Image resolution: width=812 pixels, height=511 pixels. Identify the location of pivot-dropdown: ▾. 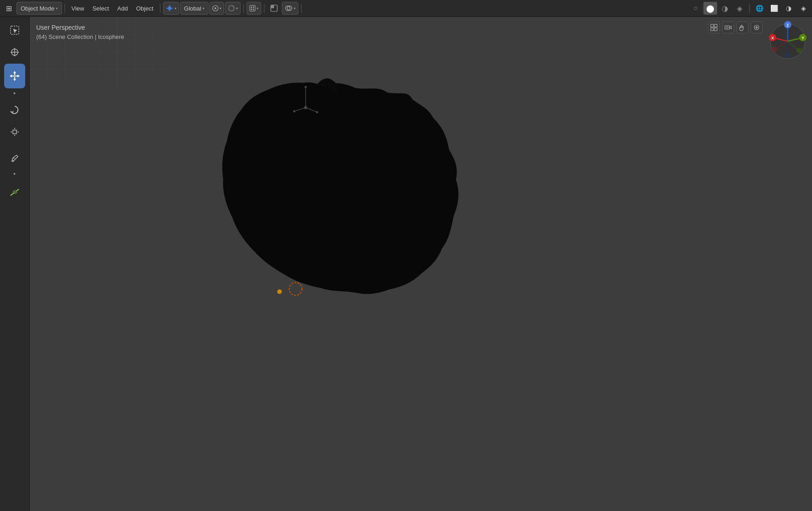
(171, 8).